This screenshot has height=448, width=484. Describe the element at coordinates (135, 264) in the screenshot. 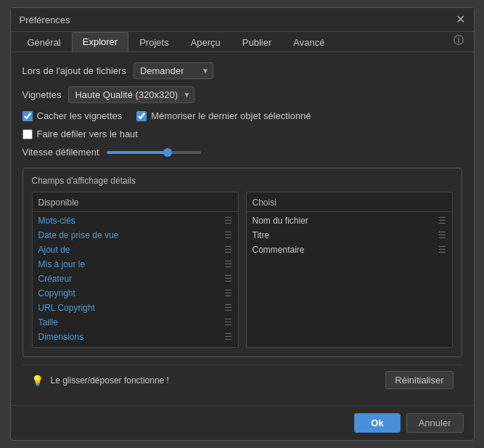

I see `list-item: Mis à jour le ☰` at that location.